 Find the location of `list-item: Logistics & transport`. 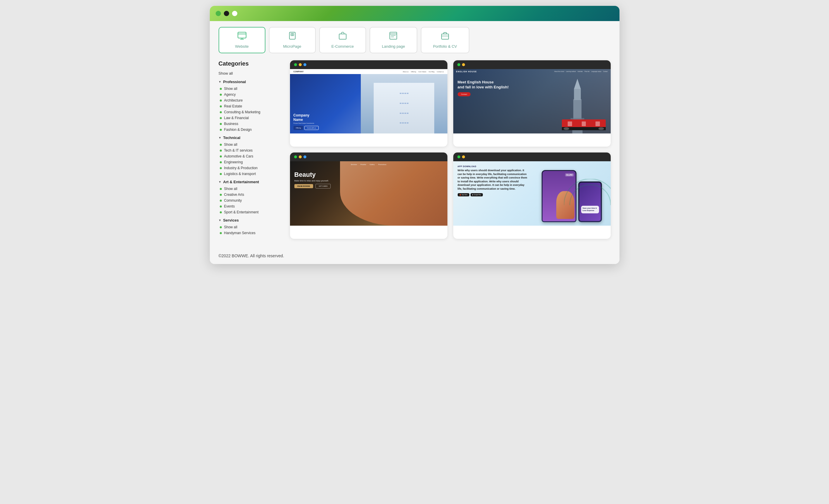

list-item: Logistics & transport is located at coordinates (251, 174).